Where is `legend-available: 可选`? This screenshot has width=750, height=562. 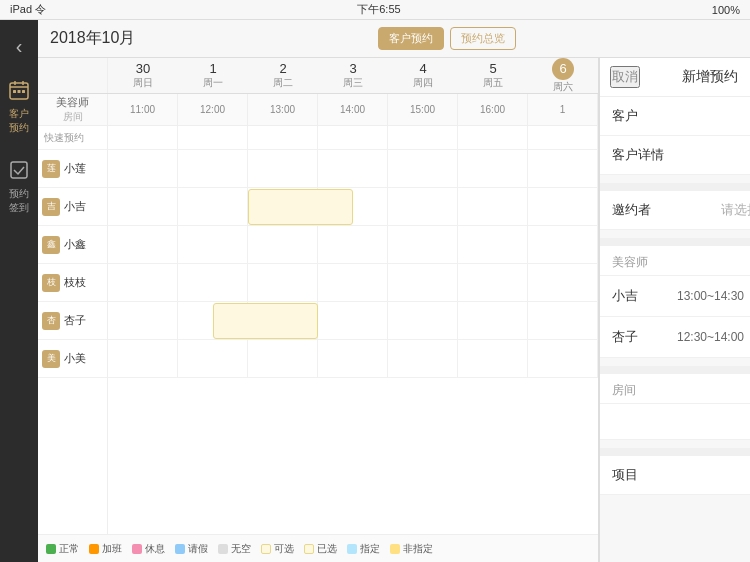
legend-available: 可选 is located at coordinates (278, 549).